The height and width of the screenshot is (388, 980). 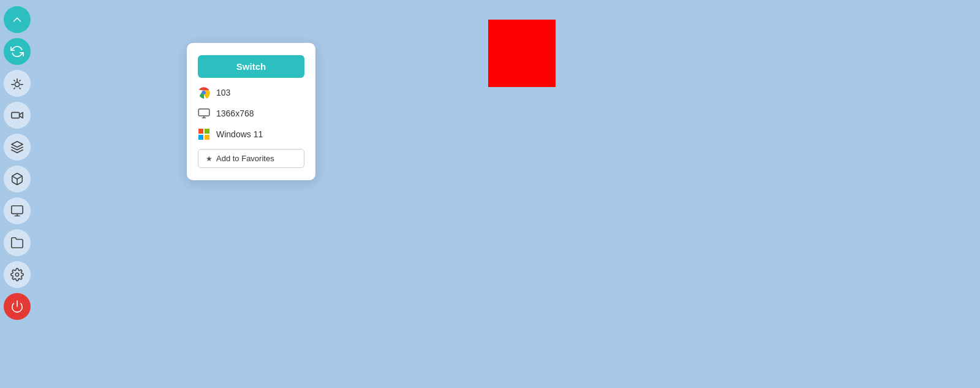 I want to click on sync-button, so click(x=17, y=51).